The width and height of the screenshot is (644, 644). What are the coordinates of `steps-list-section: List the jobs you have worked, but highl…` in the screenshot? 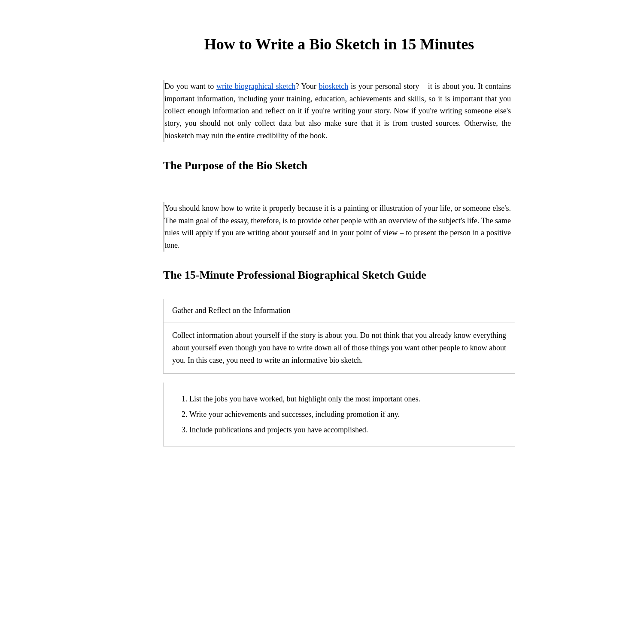 It's located at (339, 415).